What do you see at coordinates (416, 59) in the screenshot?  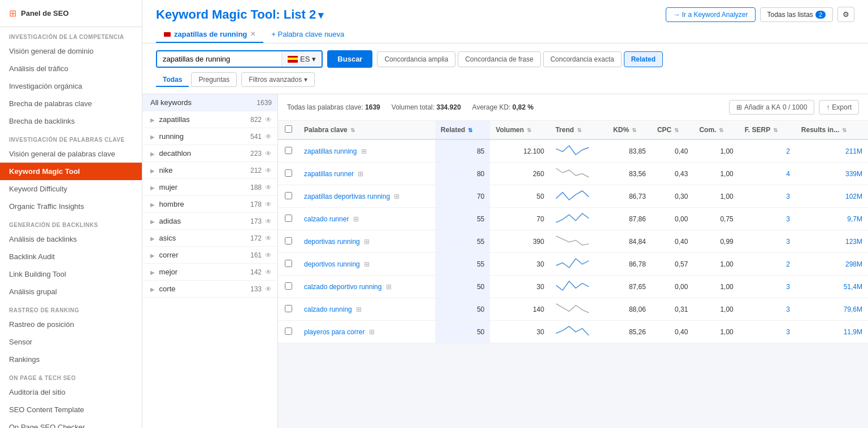 I see `concordancia-amplia-button: Concordancia amplia` at bounding box center [416, 59].